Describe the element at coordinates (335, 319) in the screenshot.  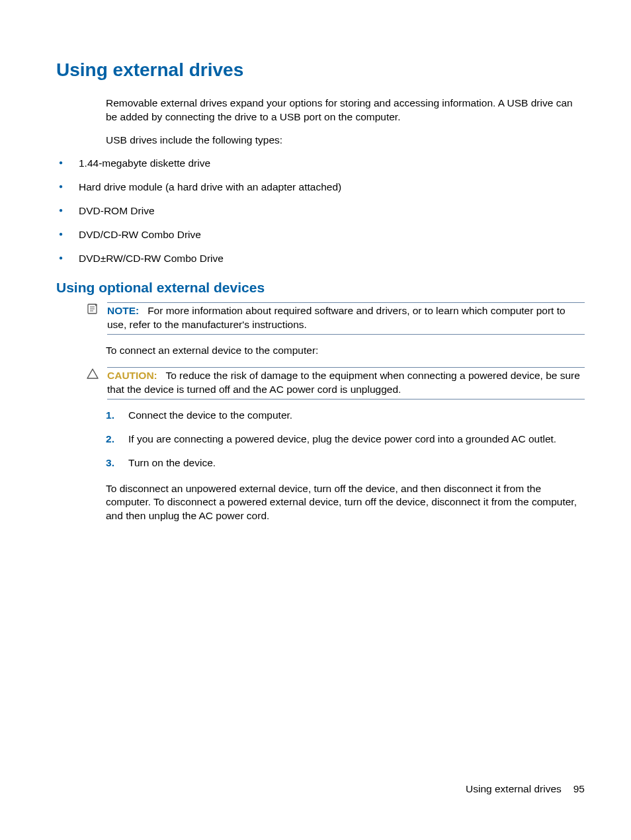
I see `note-callout: NOTE: For more information about require…` at that location.